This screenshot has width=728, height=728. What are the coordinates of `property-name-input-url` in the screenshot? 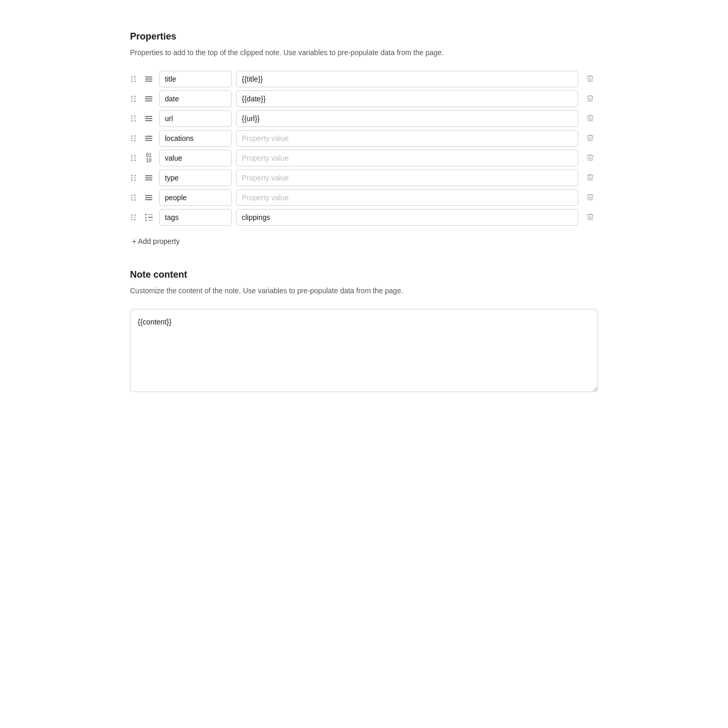 It's located at (196, 119).